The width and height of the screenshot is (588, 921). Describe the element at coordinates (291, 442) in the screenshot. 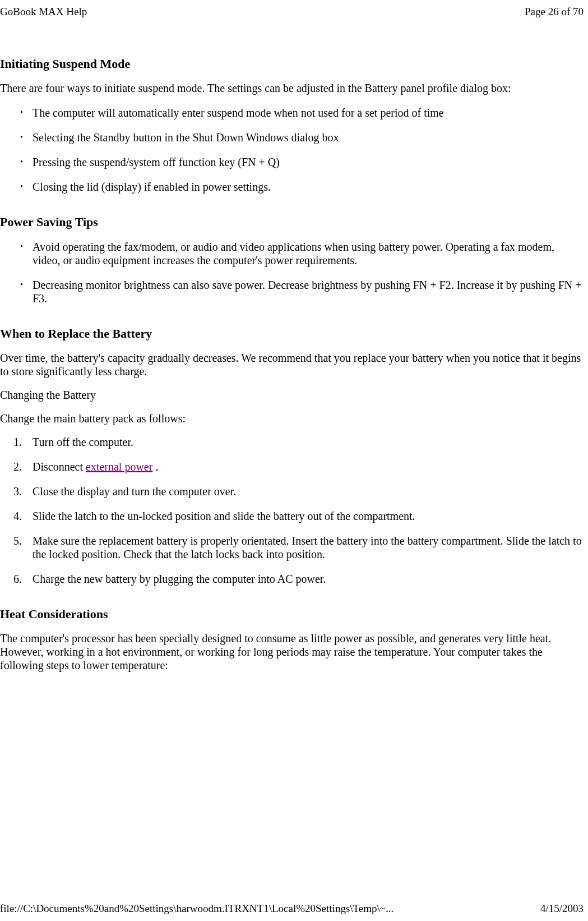

I see `list-item: Turn off the computer.` at that location.